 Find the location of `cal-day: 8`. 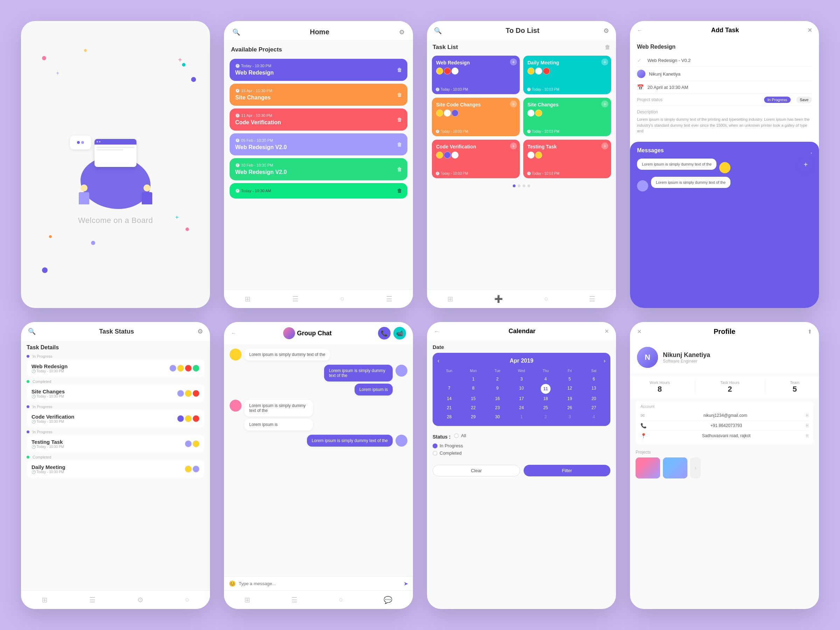

cal-day: 8 is located at coordinates (473, 389).